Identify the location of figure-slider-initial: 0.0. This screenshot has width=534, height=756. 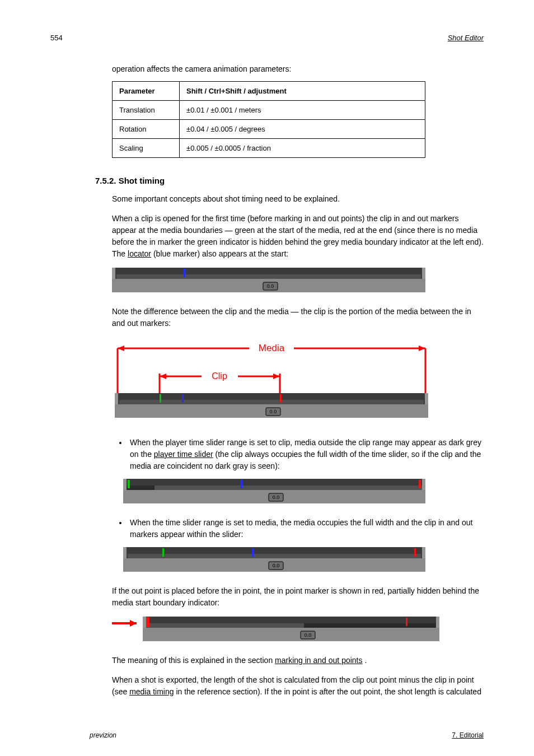
(298, 282).